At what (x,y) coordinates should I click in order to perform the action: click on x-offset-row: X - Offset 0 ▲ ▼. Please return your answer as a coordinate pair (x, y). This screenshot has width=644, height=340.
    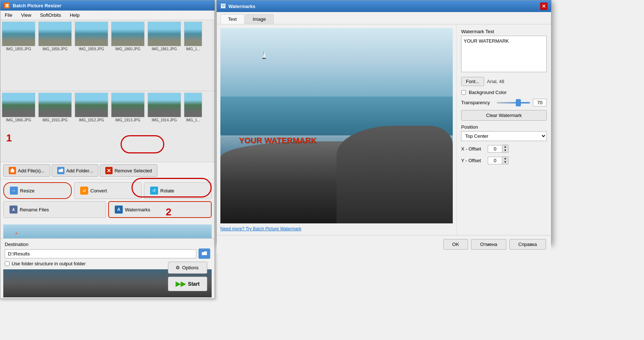
    Looking at the image, I should click on (504, 149).